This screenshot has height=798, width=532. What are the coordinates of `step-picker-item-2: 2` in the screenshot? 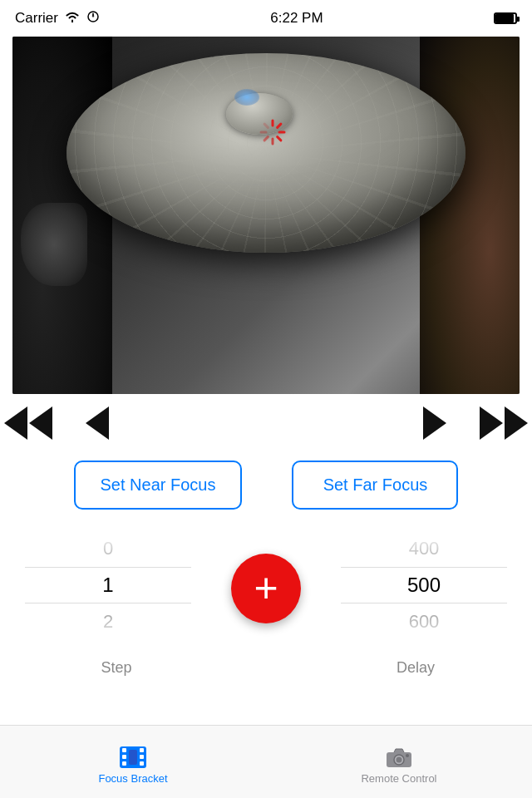 It's located at (108, 622).